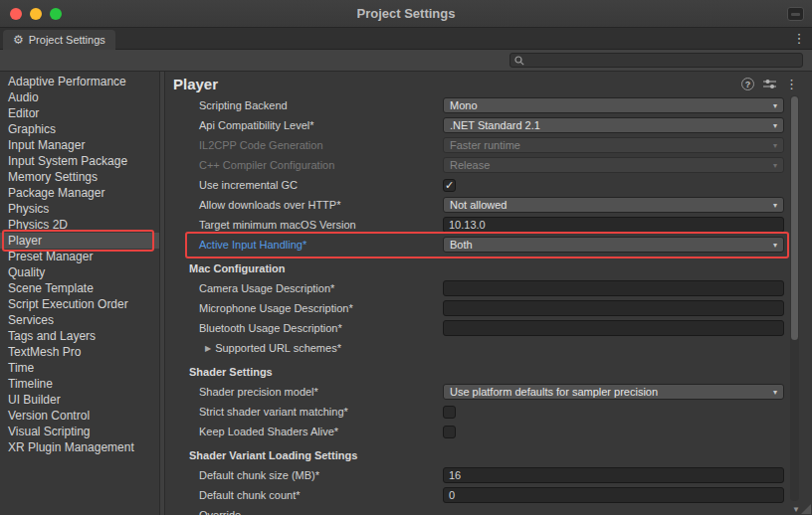  What do you see at coordinates (267, 165) in the screenshot?
I see `setting-label: C++ Compiler Configuration` at bounding box center [267, 165].